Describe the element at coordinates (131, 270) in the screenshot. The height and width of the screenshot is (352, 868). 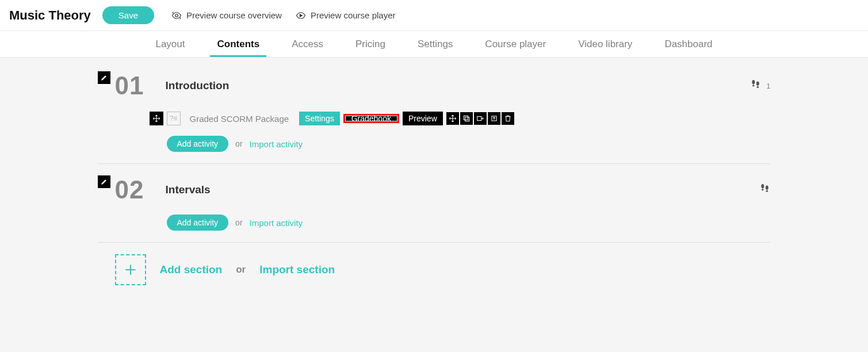
I see `add-section-icon-button` at that location.